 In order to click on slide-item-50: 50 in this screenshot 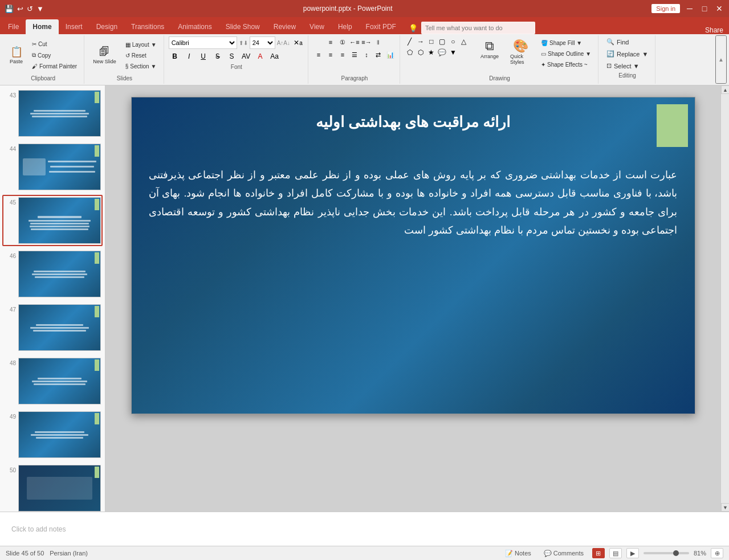, I will do `click(52, 487)`.